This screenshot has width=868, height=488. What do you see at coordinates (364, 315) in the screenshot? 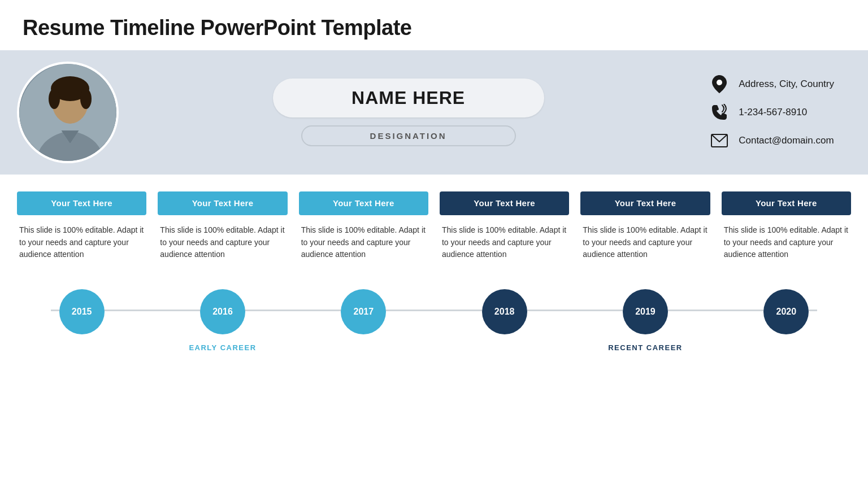
I see `year-col-3: 2017` at bounding box center [364, 315].